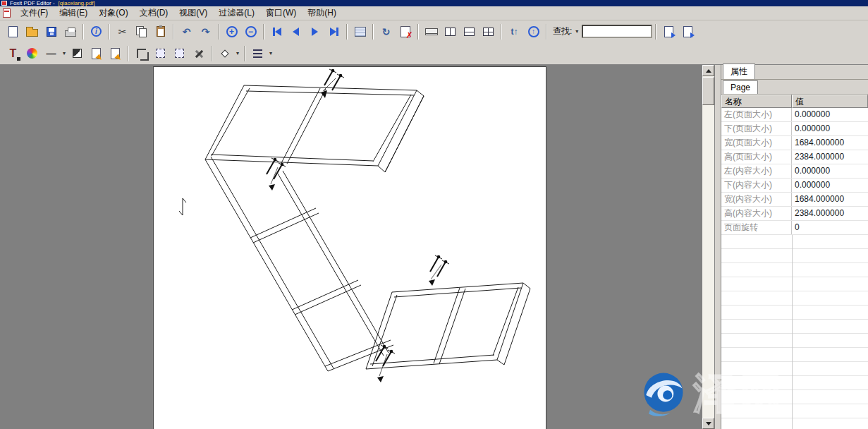 The height and width of the screenshot is (429, 868). What do you see at coordinates (757, 199) in the screenshot?
I see `property-name: 宽(内容大小)` at bounding box center [757, 199].